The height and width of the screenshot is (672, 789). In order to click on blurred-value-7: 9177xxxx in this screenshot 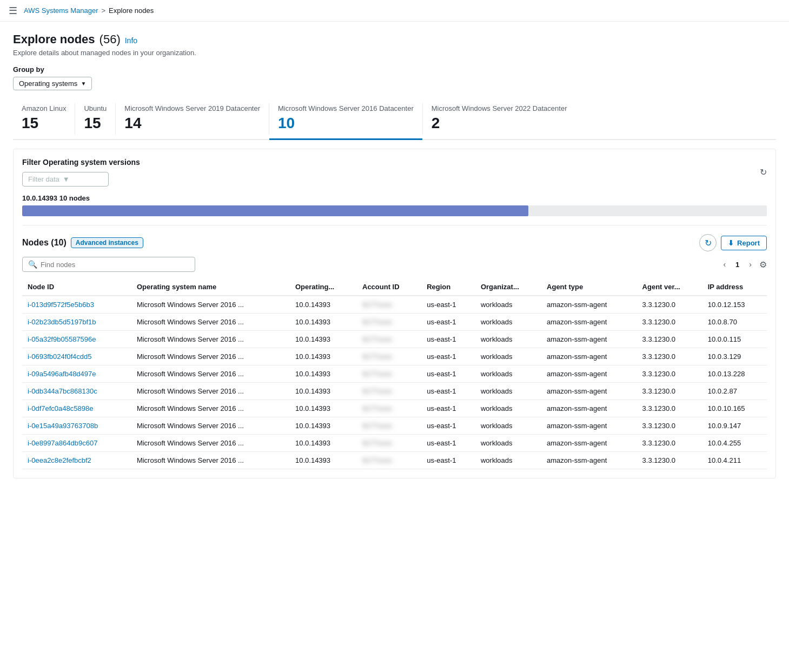, I will do `click(377, 426)`.